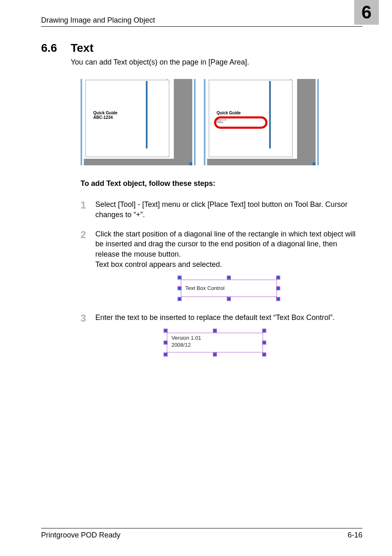 This screenshot has width=392, height=556. I want to click on figure-textbox-default: Text Box Control, so click(229, 288).